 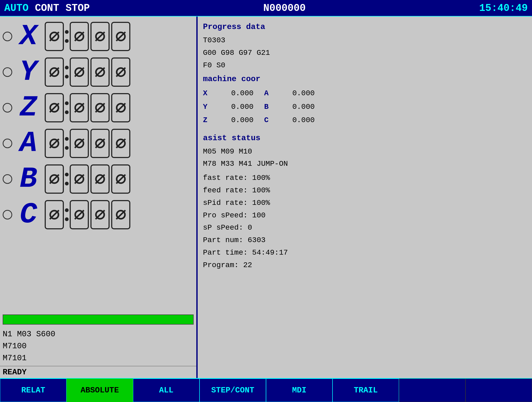 What do you see at coordinates (7, 72) in the screenshot?
I see `axis-circle-y` at bounding box center [7, 72].